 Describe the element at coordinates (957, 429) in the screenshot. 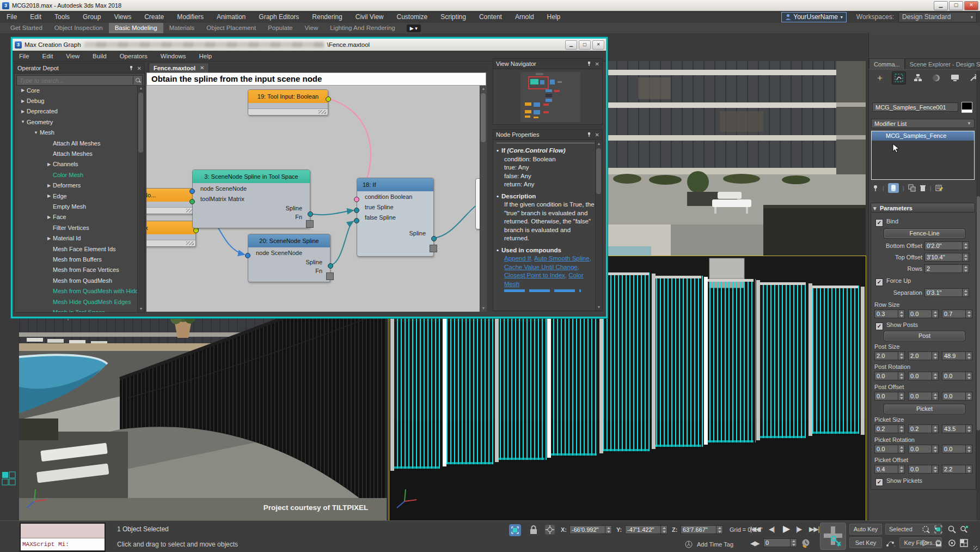

I see `picket-size-z: 43.5` at that location.